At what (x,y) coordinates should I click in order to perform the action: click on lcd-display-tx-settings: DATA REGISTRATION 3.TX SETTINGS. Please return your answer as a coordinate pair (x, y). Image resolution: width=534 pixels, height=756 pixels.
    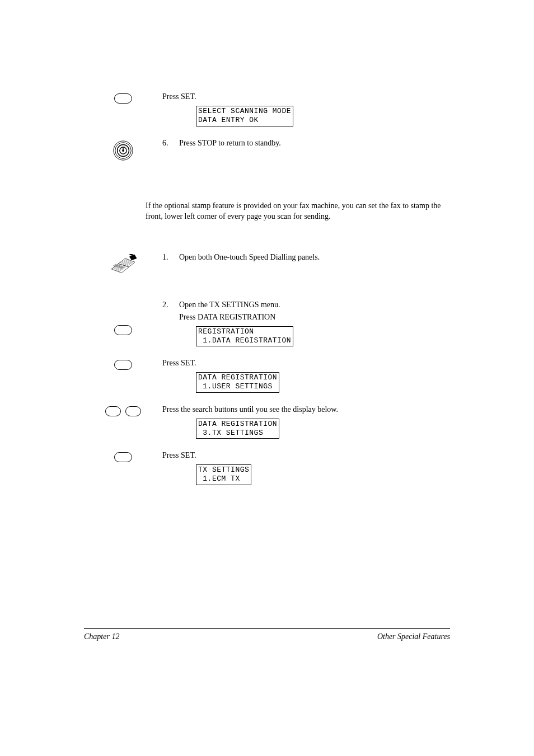
    Looking at the image, I should click on (237, 429).